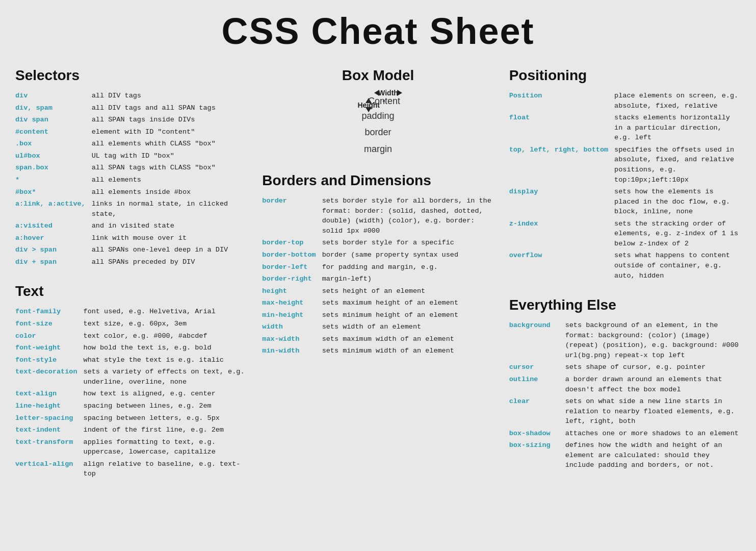 The width and height of the screenshot is (756, 551). I want to click on prop-cell: #box*, so click(54, 192).